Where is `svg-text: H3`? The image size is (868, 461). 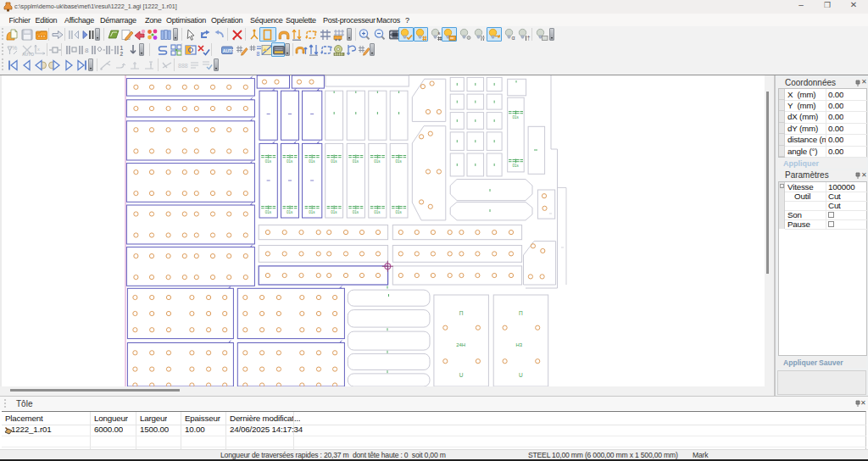
svg-text: H3 is located at coordinates (519, 345).